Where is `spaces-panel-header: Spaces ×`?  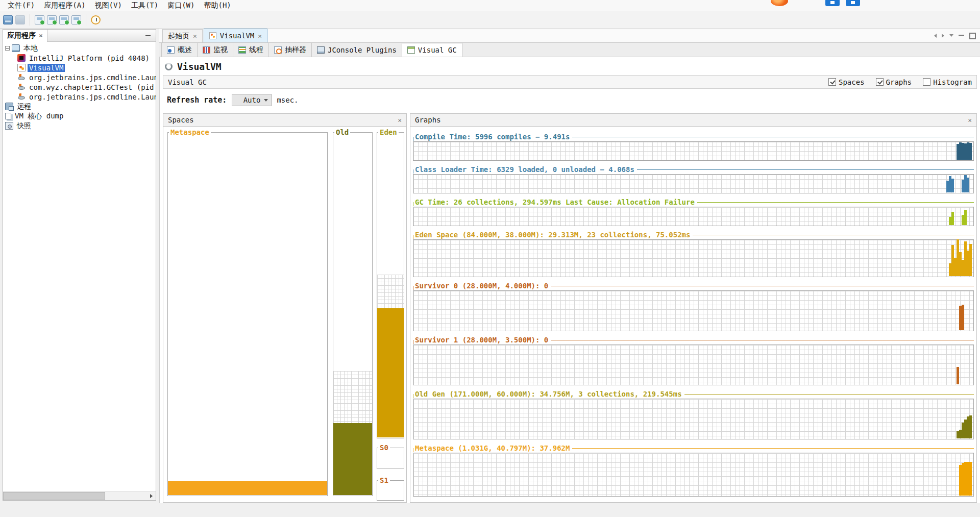
spaces-panel-header: Spaces × is located at coordinates (285, 120).